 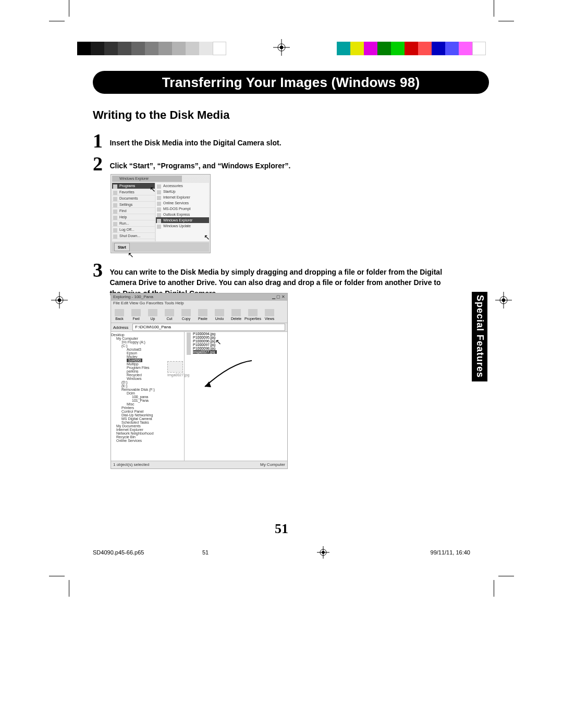 What do you see at coordinates (270, 315) in the screenshot?
I see `toolbar-views-button: Views` at bounding box center [270, 315].